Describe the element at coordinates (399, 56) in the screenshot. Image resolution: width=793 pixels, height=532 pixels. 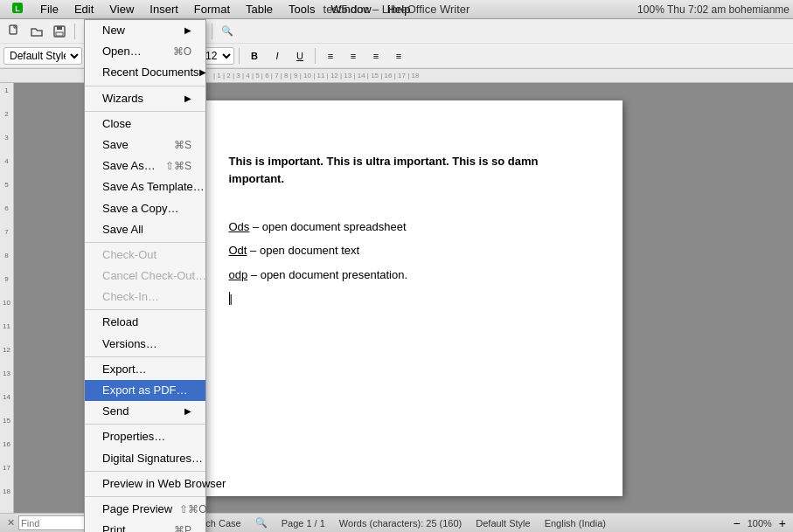
I see `justify-button: ≡` at that location.